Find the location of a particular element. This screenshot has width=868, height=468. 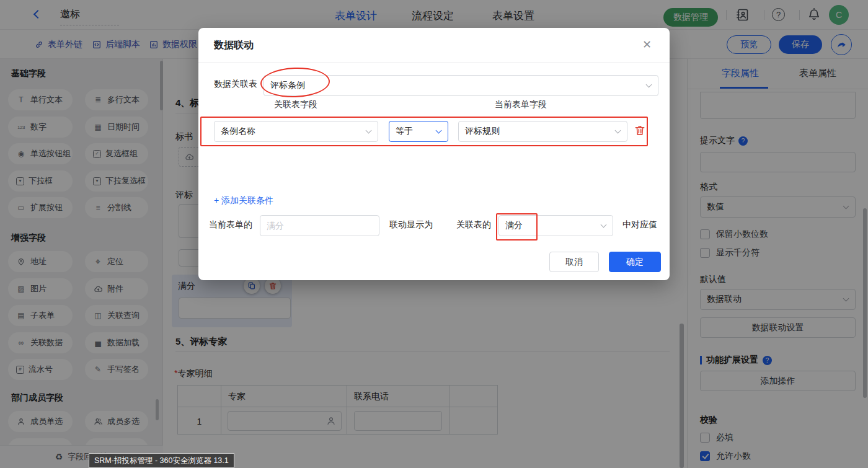

operator-select: 等于 is located at coordinates (418, 131).